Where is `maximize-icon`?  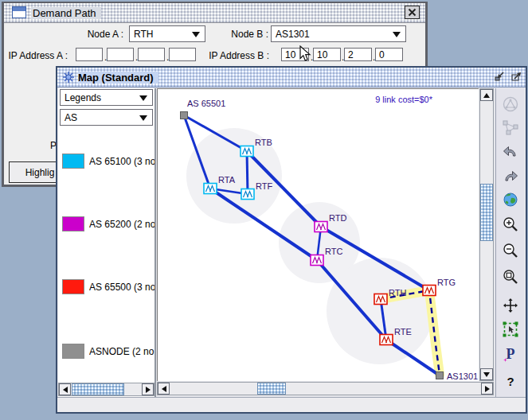
maximize-icon is located at coordinates (516, 76).